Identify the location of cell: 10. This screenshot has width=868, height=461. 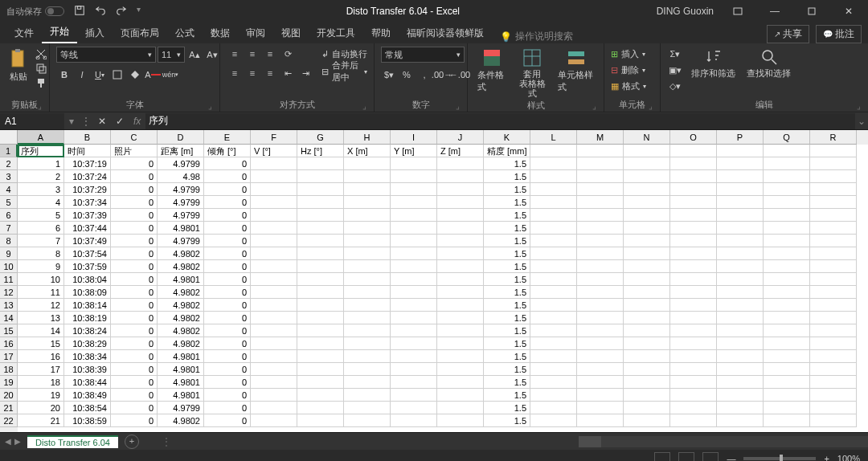
(41, 279).